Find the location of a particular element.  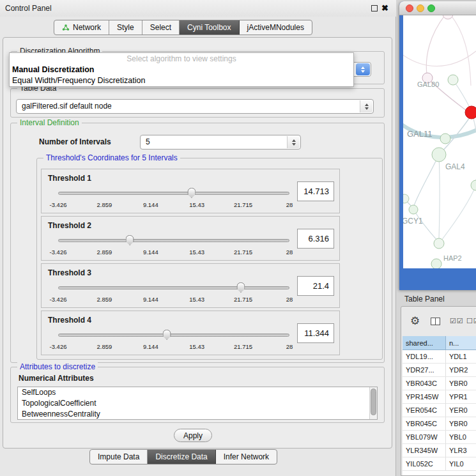

cell-name: YIL0 is located at coordinates (461, 464).